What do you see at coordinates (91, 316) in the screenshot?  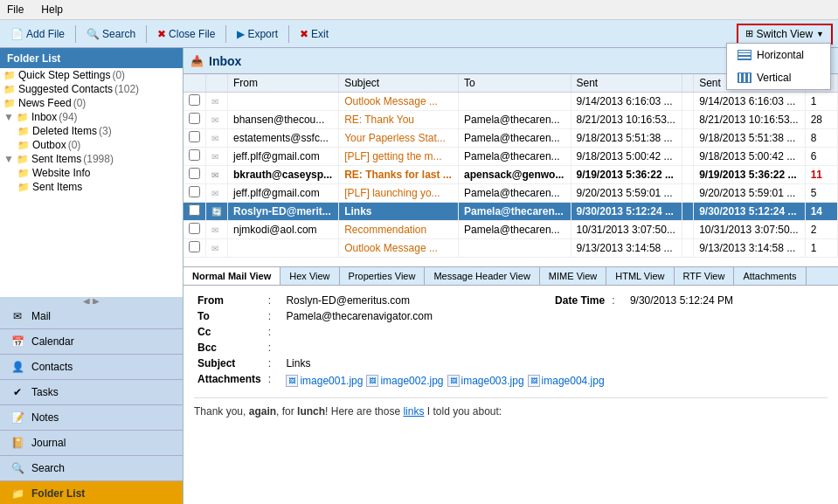 I see `nav-item-mail: ✉ Mail` at bounding box center [91, 316].